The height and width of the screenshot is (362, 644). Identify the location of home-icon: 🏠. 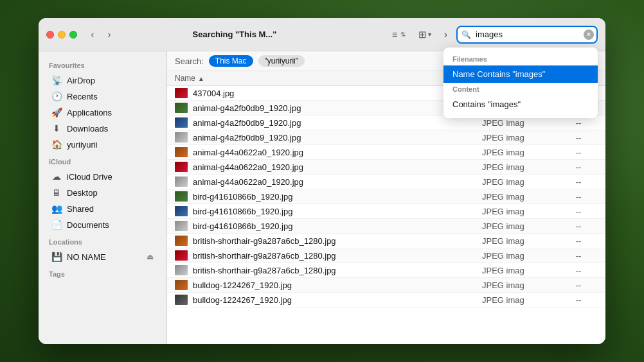
(57, 144).